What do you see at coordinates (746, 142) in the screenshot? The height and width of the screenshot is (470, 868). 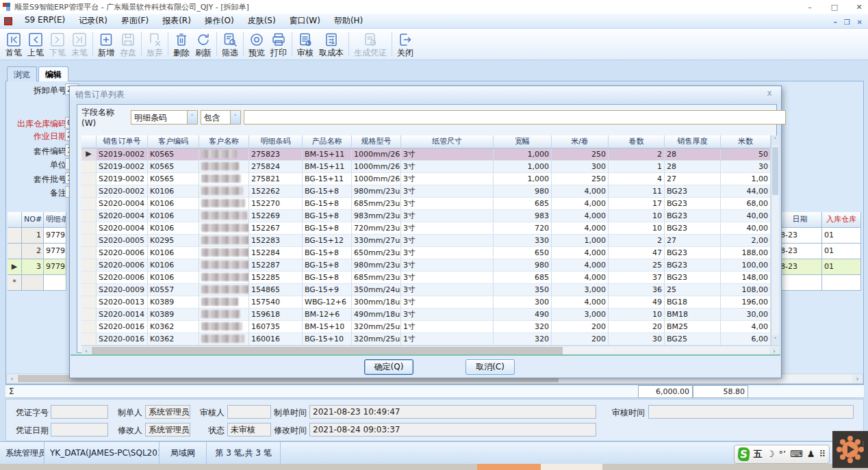 I see `column-header-11: 米数` at bounding box center [746, 142].